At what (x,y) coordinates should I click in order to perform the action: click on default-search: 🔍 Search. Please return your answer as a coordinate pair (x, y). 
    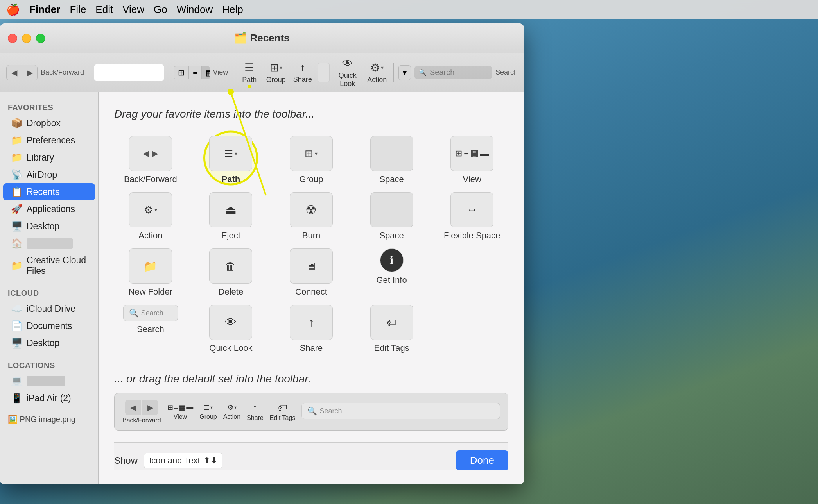
    Looking at the image, I should click on (401, 412).